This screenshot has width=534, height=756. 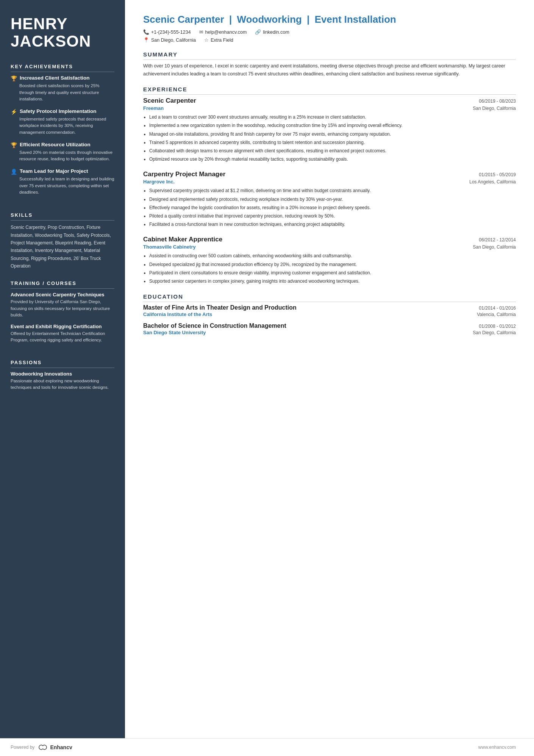 What do you see at coordinates (333, 117) in the screenshot?
I see `bullet-1-1: Led a team to construct over 300 event s…` at bounding box center [333, 117].